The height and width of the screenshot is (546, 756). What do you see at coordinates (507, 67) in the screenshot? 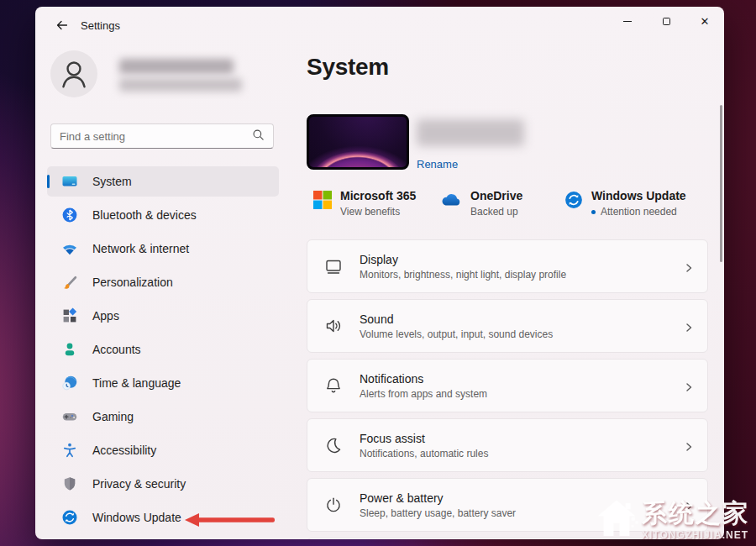
I see `page-title: System` at bounding box center [507, 67].